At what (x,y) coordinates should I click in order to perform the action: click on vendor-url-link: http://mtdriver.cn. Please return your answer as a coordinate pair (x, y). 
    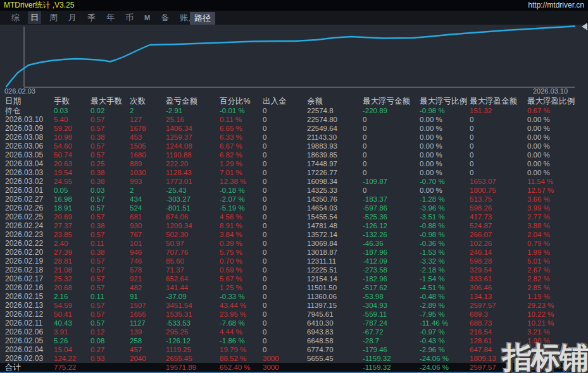
    Looking at the image, I should click on (556, 5).